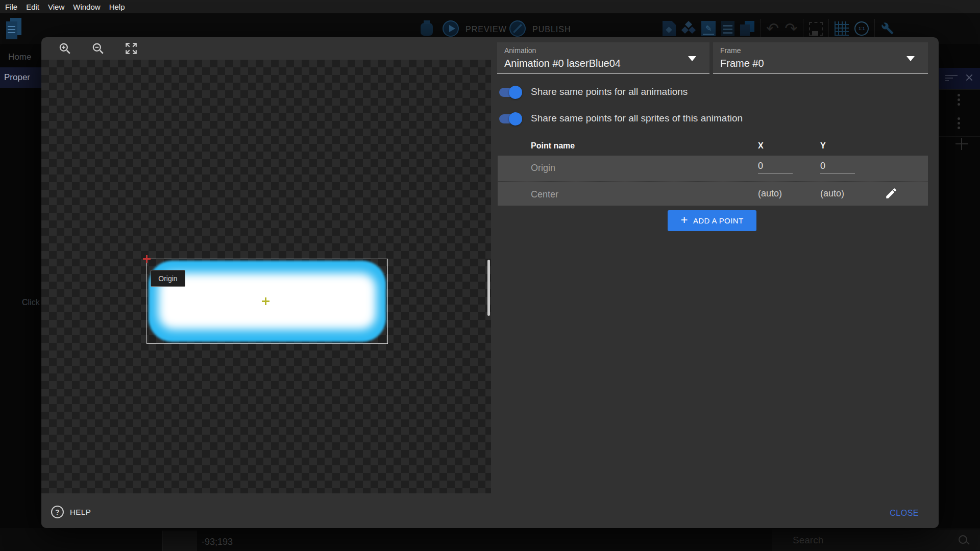 The height and width of the screenshot is (551, 980). Describe the element at coordinates (71, 512) in the screenshot. I see `help-button: ? HELP` at that location.